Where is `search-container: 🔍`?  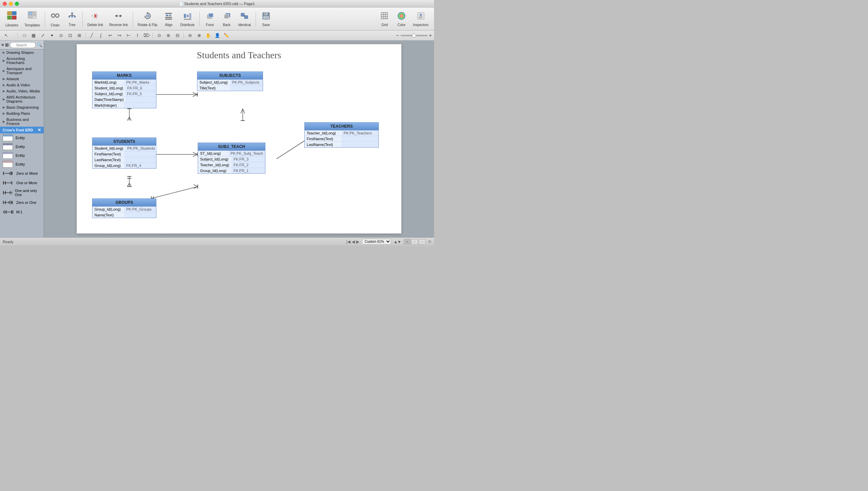 search-container: 🔍 is located at coordinates (23, 45).